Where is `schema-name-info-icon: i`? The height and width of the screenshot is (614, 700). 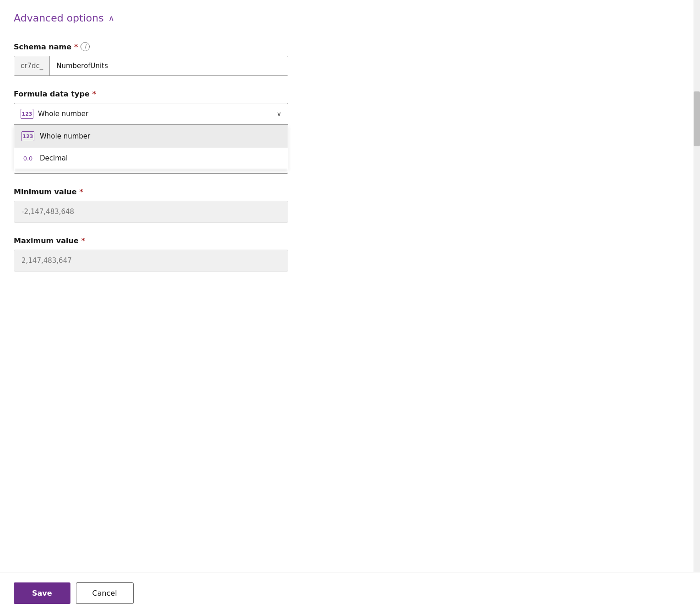 schema-name-info-icon: i is located at coordinates (85, 47).